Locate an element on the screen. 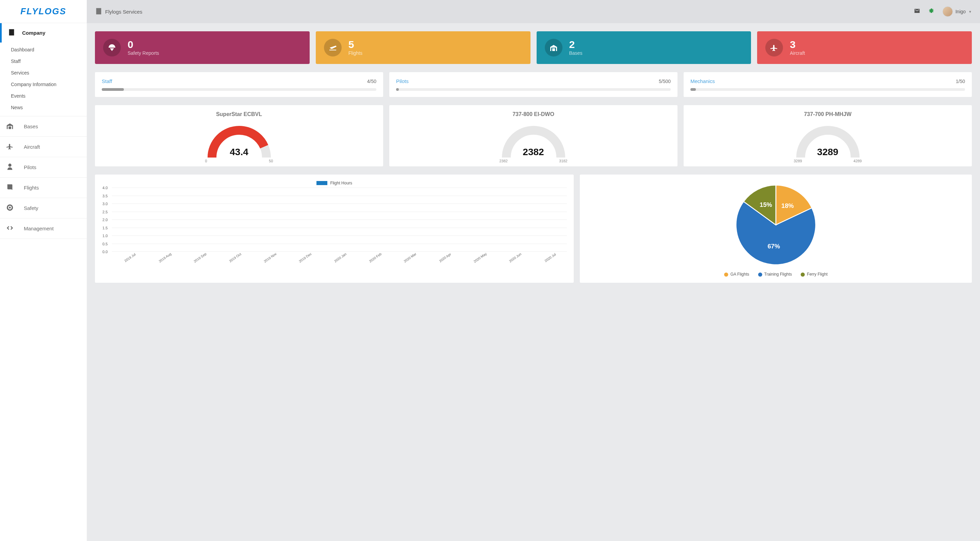  gauge-value: 2382 is located at coordinates (533, 152).